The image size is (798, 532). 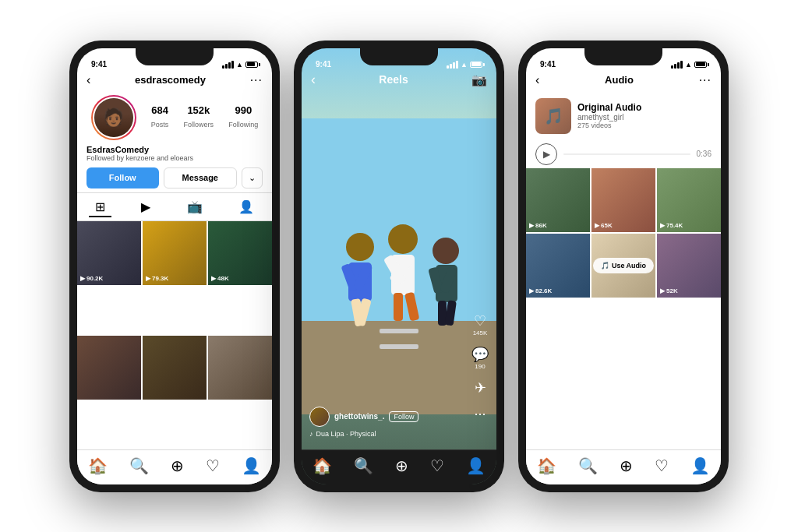 What do you see at coordinates (175, 467) in the screenshot?
I see `bottom-nav-1: 🏠 🔍 ⊕ ♡ 👤` at bounding box center [175, 467].